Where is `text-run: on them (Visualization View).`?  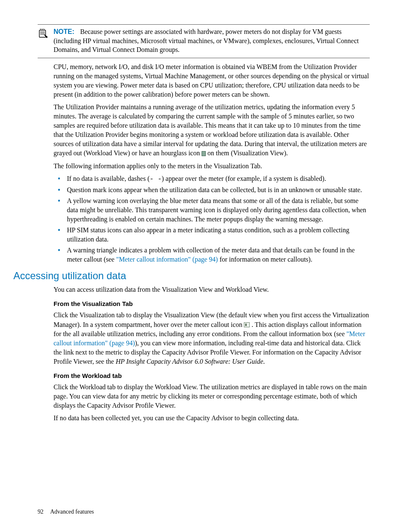 text-run: on them (Visualization View). is located at coordinates (247, 153).